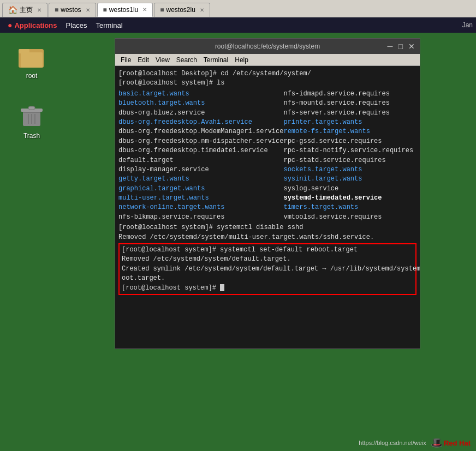  I want to click on file-col-left: basic.target.wants bluetooth.target.want…, so click(201, 156).